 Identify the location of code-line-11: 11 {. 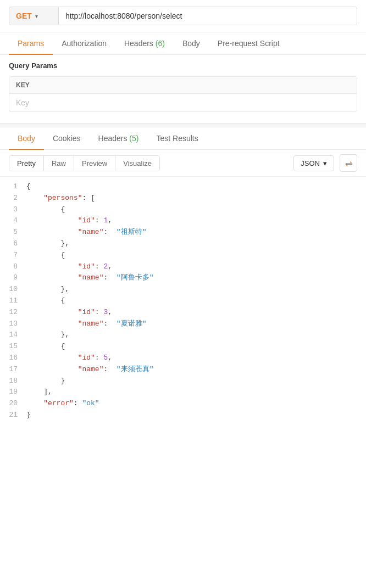
(183, 301).